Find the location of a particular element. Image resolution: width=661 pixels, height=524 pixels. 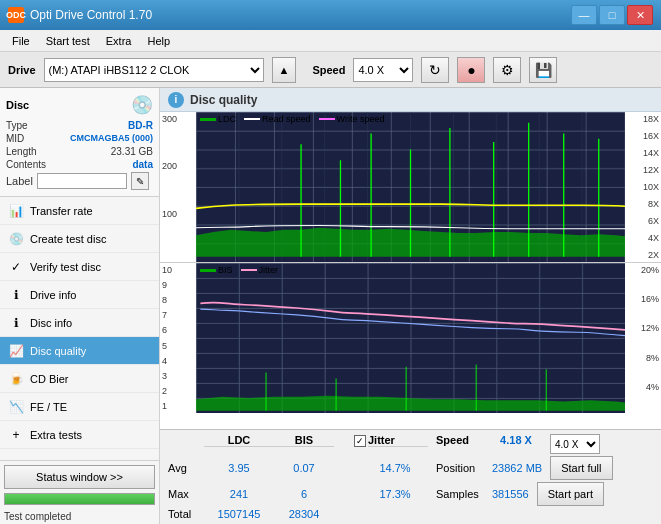

sidebar-item-label: Verify test disc is located at coordinates (66, 267).